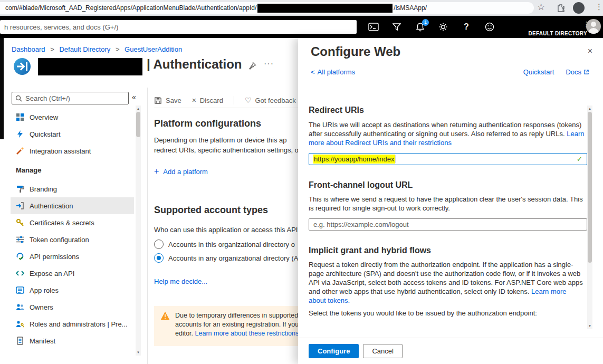  Describe the element at coordinates (131, 8) in the screenshot. I see `url-text: com/#blade/Microsoft_AAD_RegisteredApps/…` at that location.